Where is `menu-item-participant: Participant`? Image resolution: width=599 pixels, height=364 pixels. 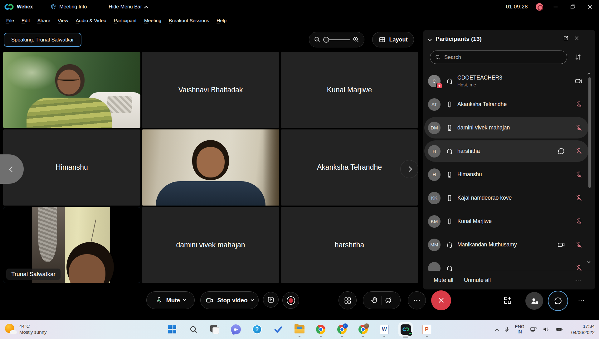
menu-item-participant: Participant is located at coordinates (125, 21).